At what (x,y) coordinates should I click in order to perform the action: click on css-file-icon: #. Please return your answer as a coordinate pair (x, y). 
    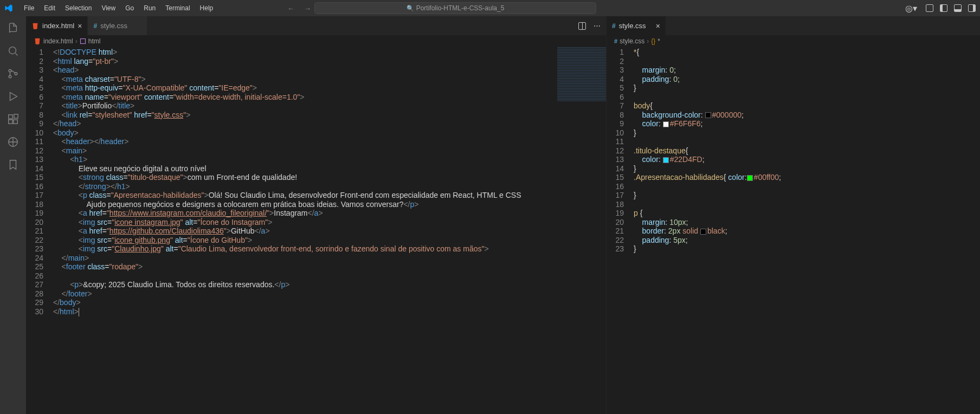
    Looking at the image, I should click on (616, 41).